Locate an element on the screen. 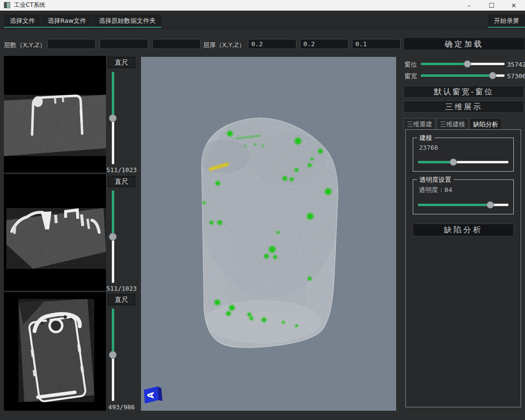 The image size is (525, 420). opacity-group: 透明度设置 透明度：84 is located at coordinates (463, 197).